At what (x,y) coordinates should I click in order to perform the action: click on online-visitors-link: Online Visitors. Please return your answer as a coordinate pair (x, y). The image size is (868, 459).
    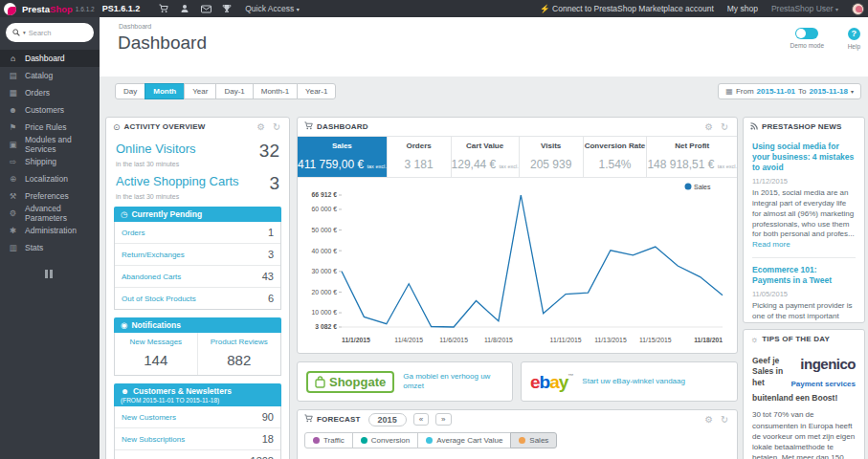
    Looking at the image, I should click on (156, 149).